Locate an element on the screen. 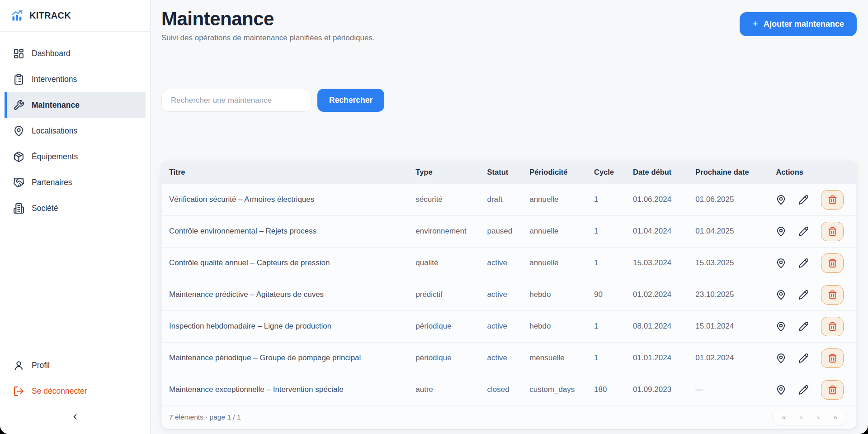 The image size is (868, 434). column-header-actions: Actions is located at coordinates (812, 172).